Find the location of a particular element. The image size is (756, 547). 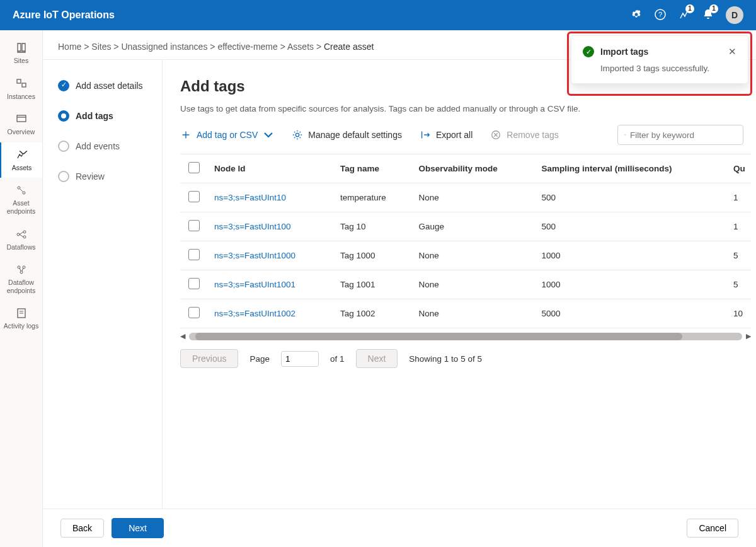

gear-icon is located at coordinates (297, 135).